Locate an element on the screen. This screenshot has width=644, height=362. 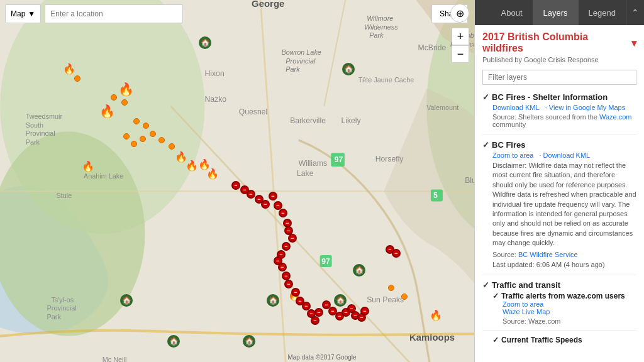
bc-wildfire-link: BC Wildfire Service is located at coordinates (548, 255).